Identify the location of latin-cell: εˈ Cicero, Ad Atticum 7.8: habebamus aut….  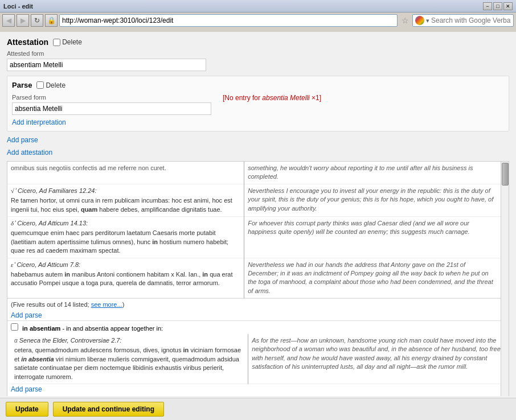
(126, 278).